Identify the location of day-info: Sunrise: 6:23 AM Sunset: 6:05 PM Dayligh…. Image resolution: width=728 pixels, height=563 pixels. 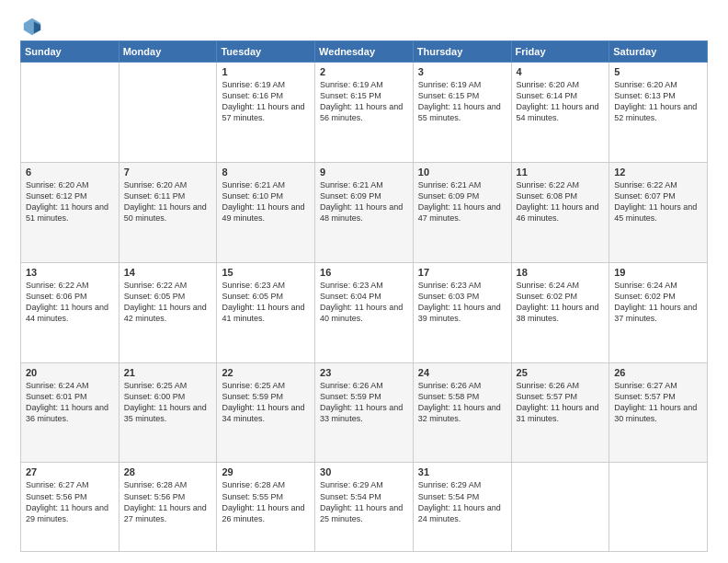
(266, 302).